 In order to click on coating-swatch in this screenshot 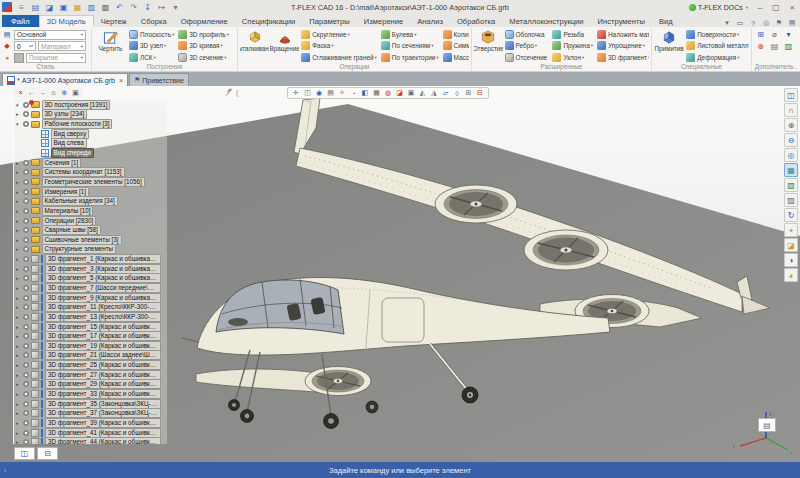, I will do `click(19, 58)`.